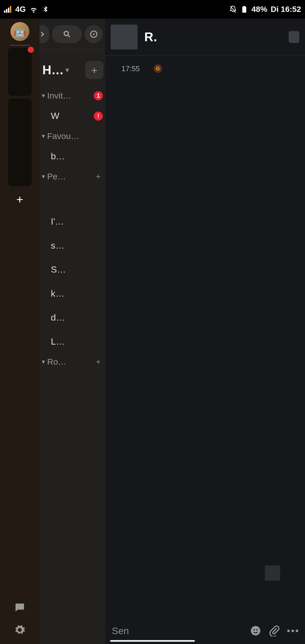  What do you see at coordinates (72, 342) in the screenshot?
I see `list-item: L…` at bounding box center [72, 342].